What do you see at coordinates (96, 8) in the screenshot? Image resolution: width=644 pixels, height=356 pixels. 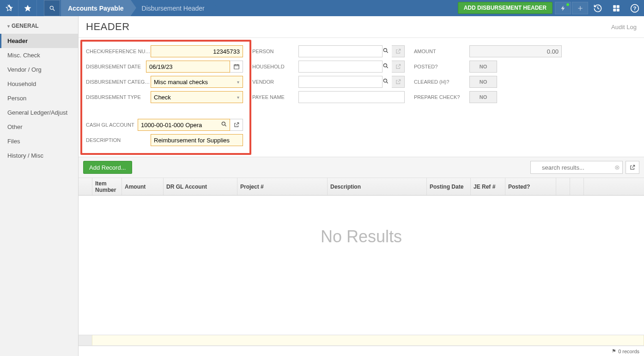 I see `breadcrumb-accounts-payable: Accounts Payable` at bounding box center [96, 8].